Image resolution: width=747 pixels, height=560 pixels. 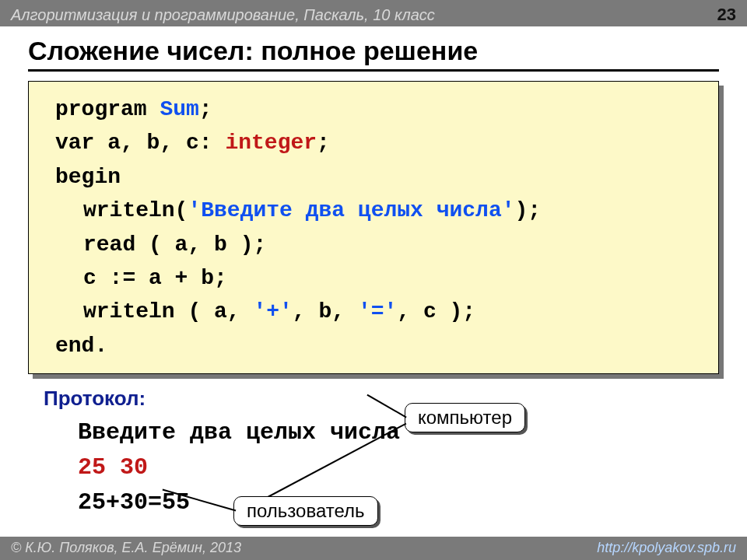 I want to click on protocol-label: Протокол:, so click(x=395, y=398).